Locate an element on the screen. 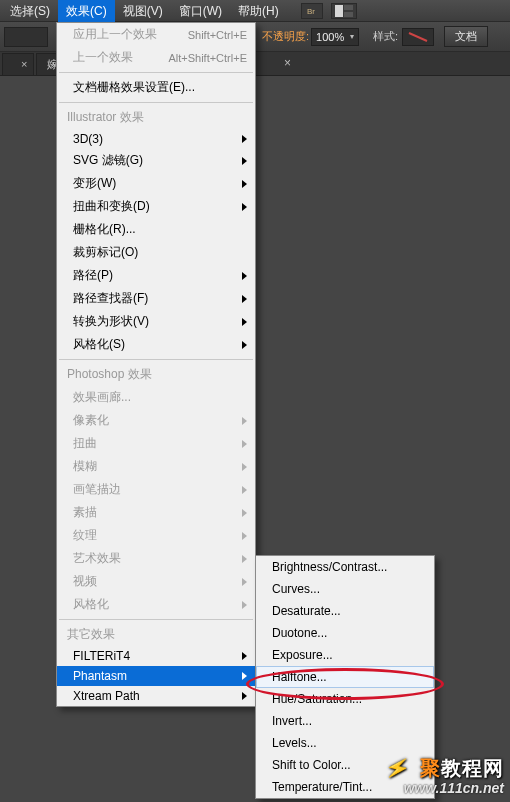  menu-brush-strokes: 画笔描边 is located at coordinates (156, 490).